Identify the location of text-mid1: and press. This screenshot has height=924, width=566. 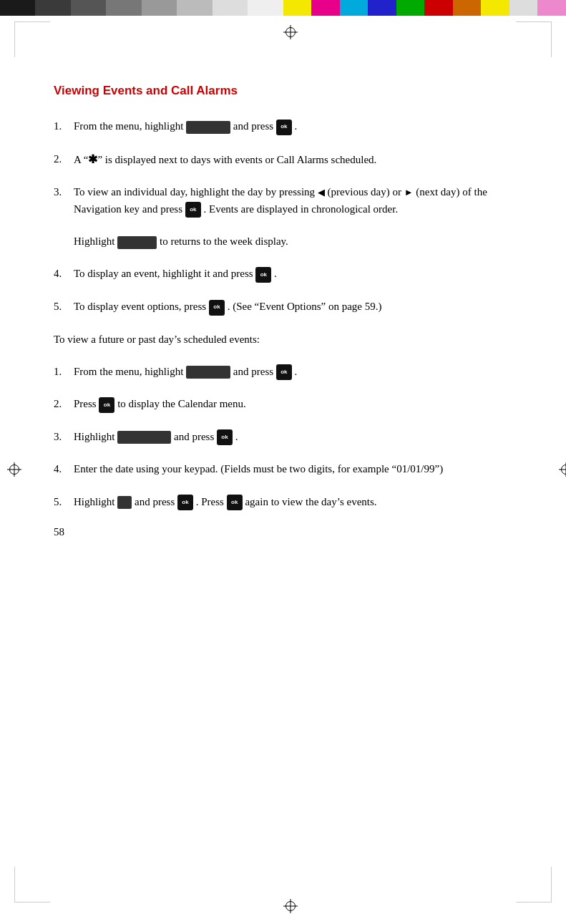
(156, 502).